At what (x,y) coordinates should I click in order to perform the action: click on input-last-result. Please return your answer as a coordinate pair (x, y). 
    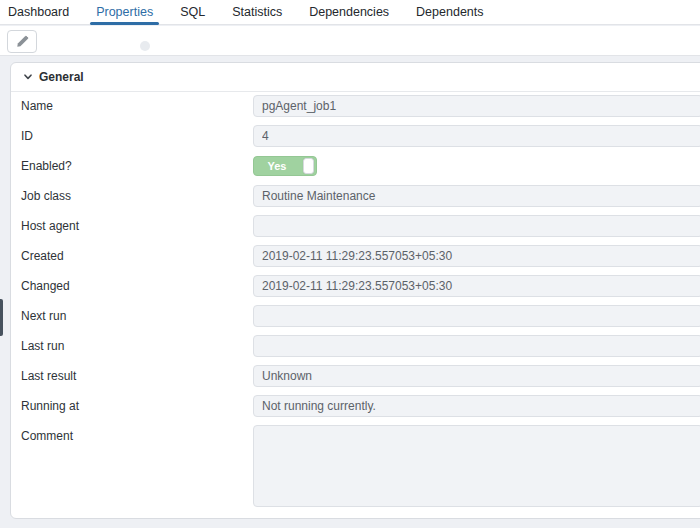
    Looking at the image, I should click on (476, 376).